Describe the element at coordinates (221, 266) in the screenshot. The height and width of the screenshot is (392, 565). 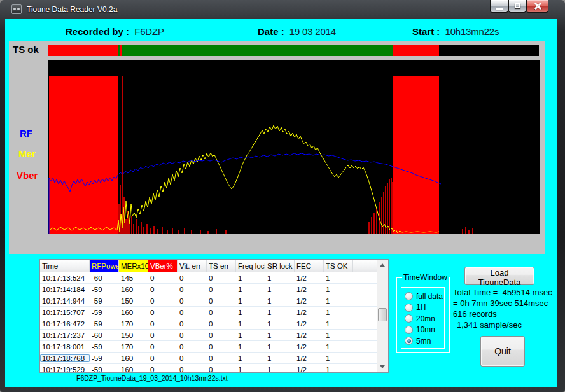
I see `column-header: TS err` at that location.